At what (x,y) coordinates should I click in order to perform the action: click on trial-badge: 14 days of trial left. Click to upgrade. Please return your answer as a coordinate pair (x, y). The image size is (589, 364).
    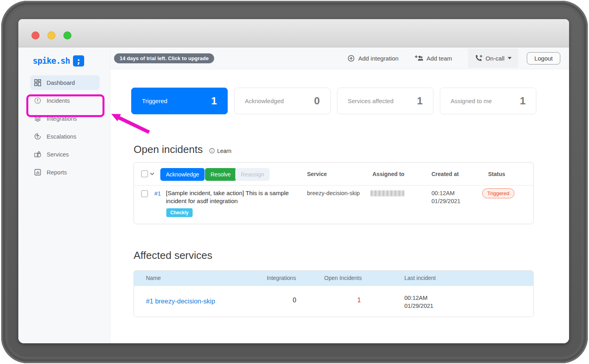
    Looking at the image, I should click on (164, 58).